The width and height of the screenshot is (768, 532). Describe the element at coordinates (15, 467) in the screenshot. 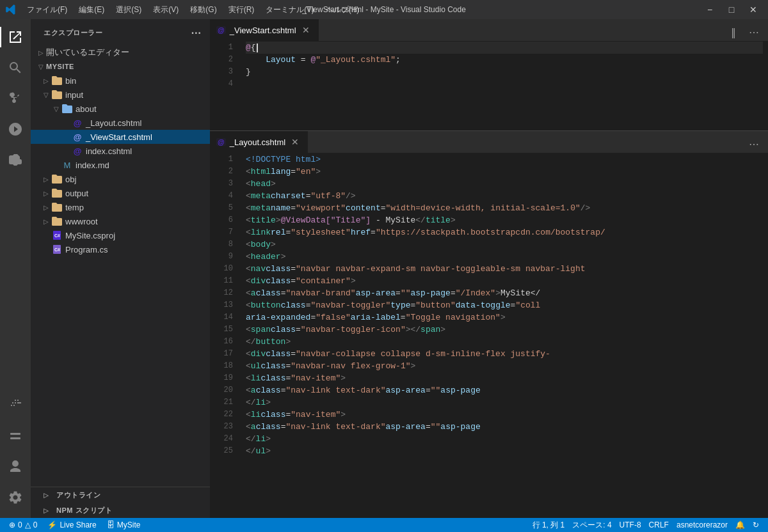

I see `account-icon` at that location.